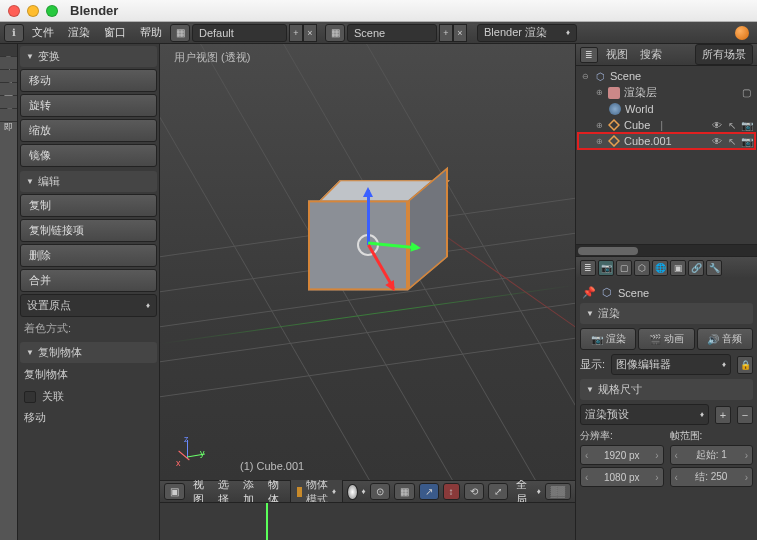  Describe the element at coordinates (52, 11) in the screenshot. I see `zoom-window` at that location.